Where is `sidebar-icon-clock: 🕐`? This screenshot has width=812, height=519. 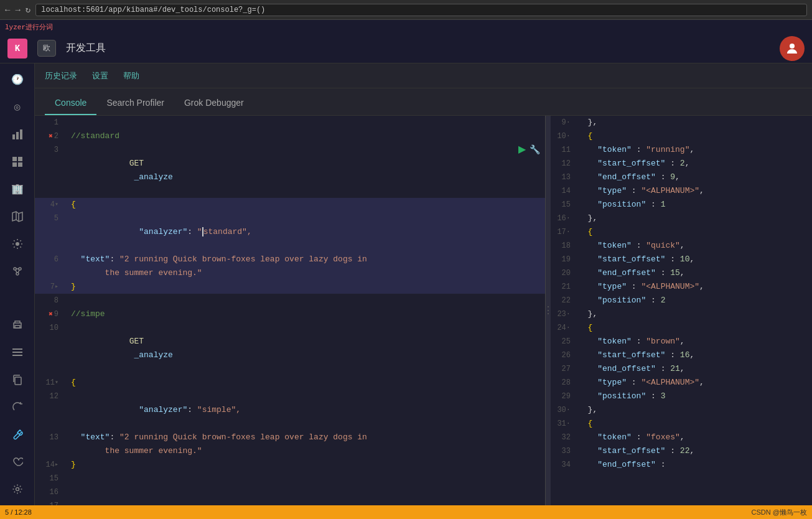 sidebar-icon-clock: 🕐 is located at coordinates (17, 80).